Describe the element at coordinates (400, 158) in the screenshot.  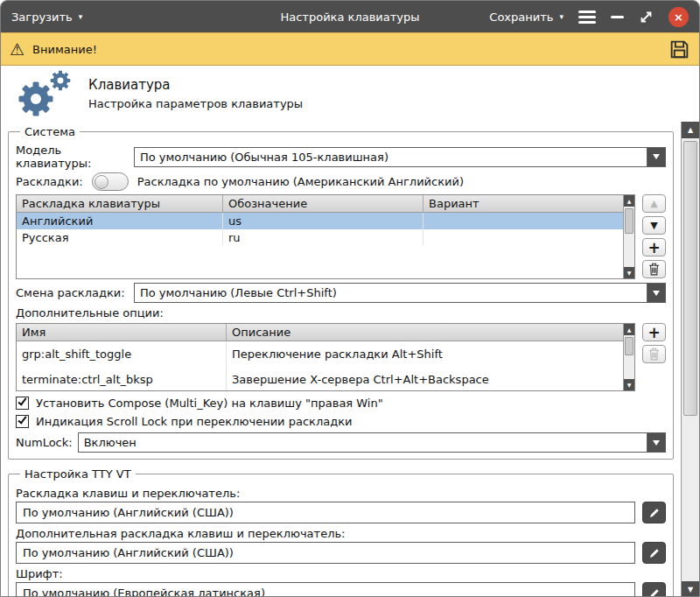
I see `keyboard-model-select: По умолчанию (Обычная 105-клавишная)` at that location.